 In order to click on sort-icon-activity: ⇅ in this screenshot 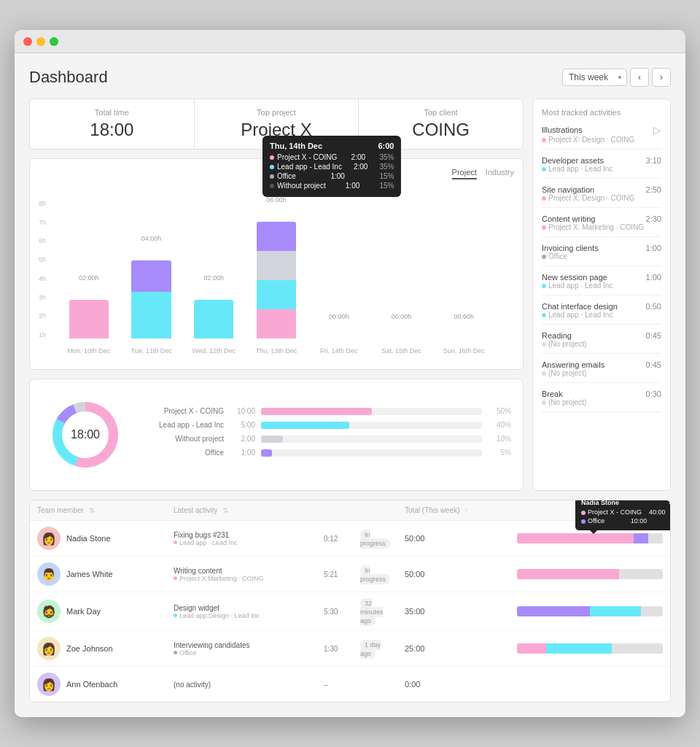, I will do `click(225, 511)`.